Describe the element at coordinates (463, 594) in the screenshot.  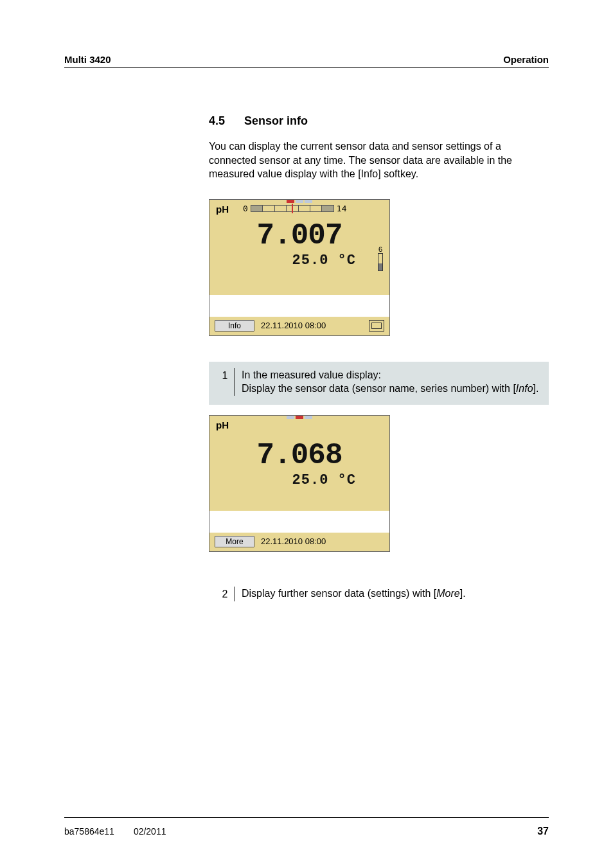
I see `step2-b: ].` at that location.